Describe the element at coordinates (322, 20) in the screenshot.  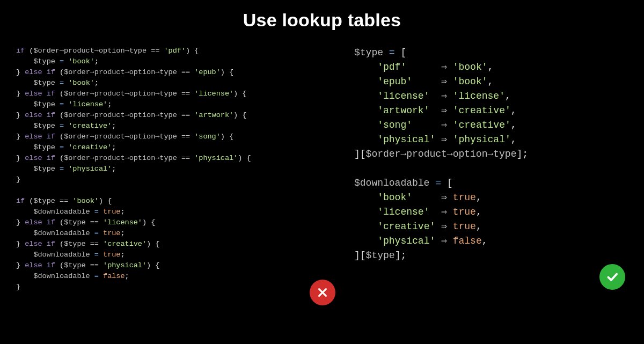
I see `slide-title: Use lookup tables` at that location.